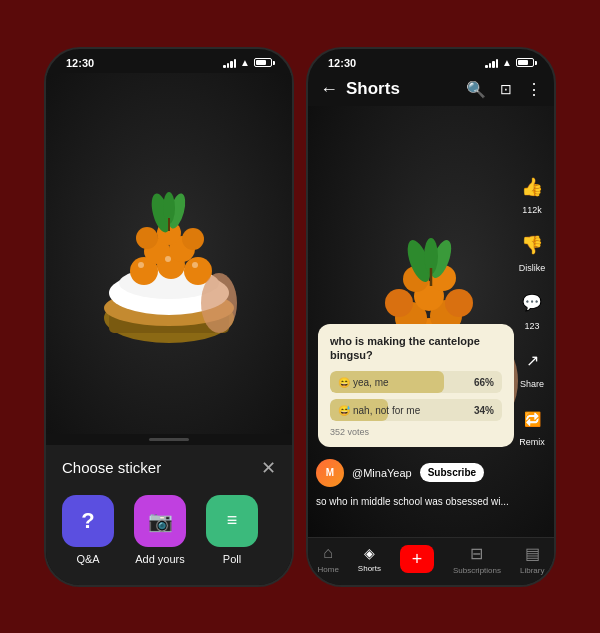 The image size is (600, 633). What do you see at coordinates (412, 500) in the screenshot?
I see `caption-bar: so who in middle school was obsessed wi.…` at bounding box center [412, 500].